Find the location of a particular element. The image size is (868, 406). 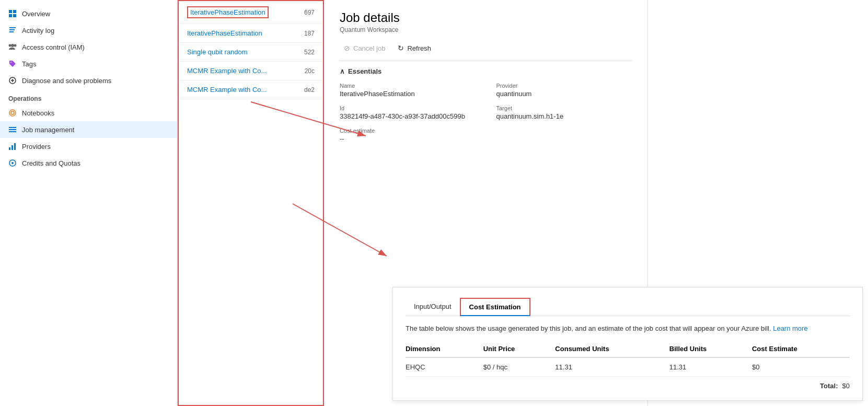

total-row: Total: $0 is located at coordinates (628, 384).